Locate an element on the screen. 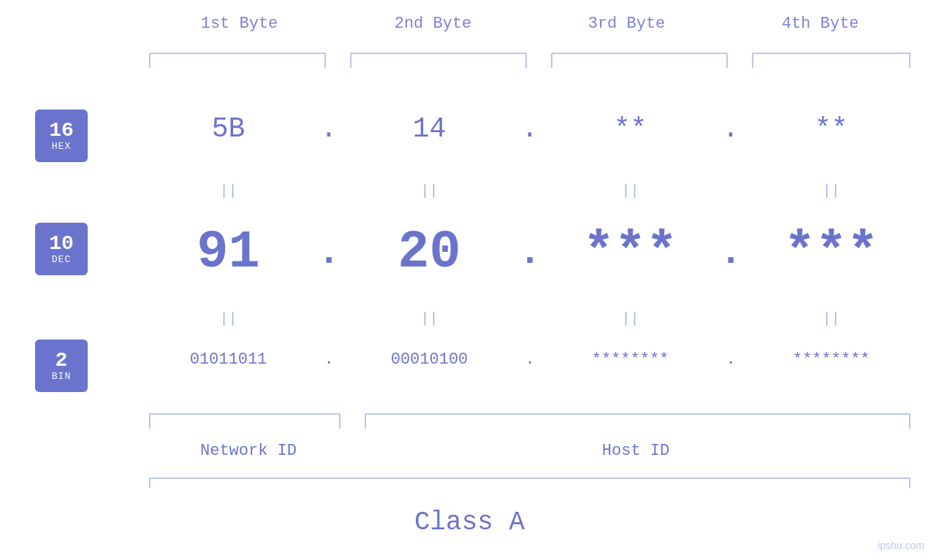  dec-byte1: 91 is located at coordinates (228, 253).